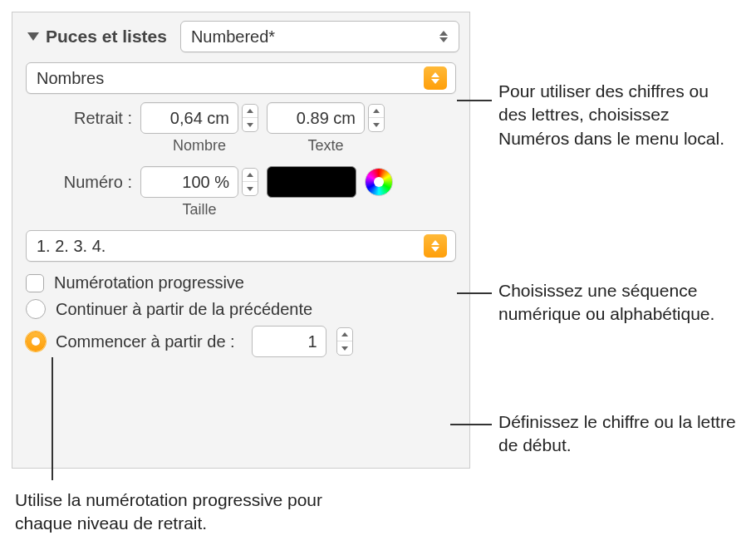 This screenshot has height=550, width=756. Describe the element at coordinates (199, 209) in the screenshot. I see `number-size-sublabel: Taille` at that location.